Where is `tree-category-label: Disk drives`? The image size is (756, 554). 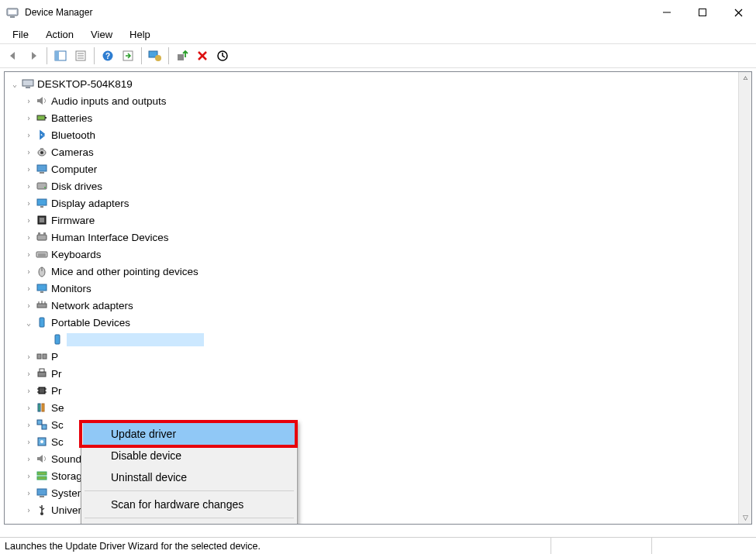
tree-category-label: Disk drives is located at coordinates (77, 186).